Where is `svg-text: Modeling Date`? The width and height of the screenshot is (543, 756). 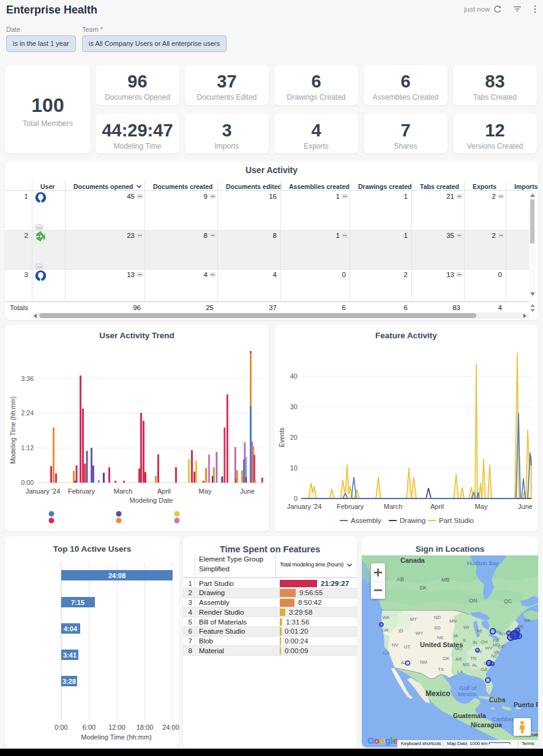 svg-text: Modeling Date is located at coordinates (152, 500).